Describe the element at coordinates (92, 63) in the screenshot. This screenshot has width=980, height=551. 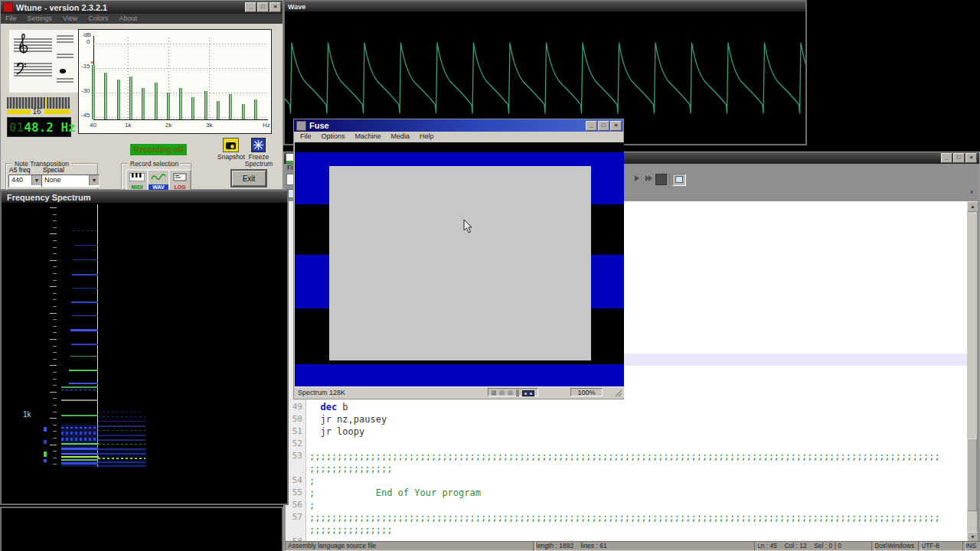
I see `peak-marker: ×` at that location.